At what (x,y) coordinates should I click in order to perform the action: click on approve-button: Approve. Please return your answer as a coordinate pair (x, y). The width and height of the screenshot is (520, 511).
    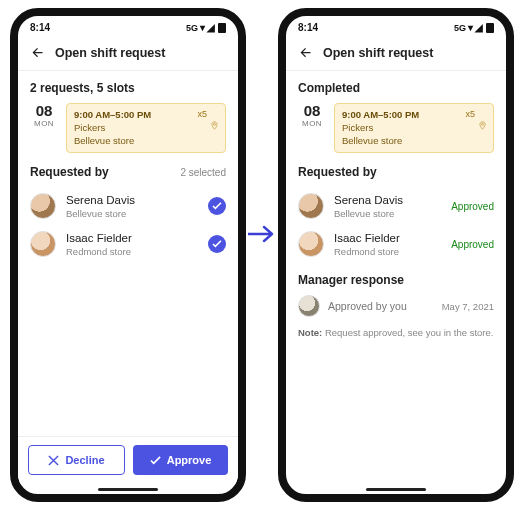
    Looking at the image, I should click on (180, 460).